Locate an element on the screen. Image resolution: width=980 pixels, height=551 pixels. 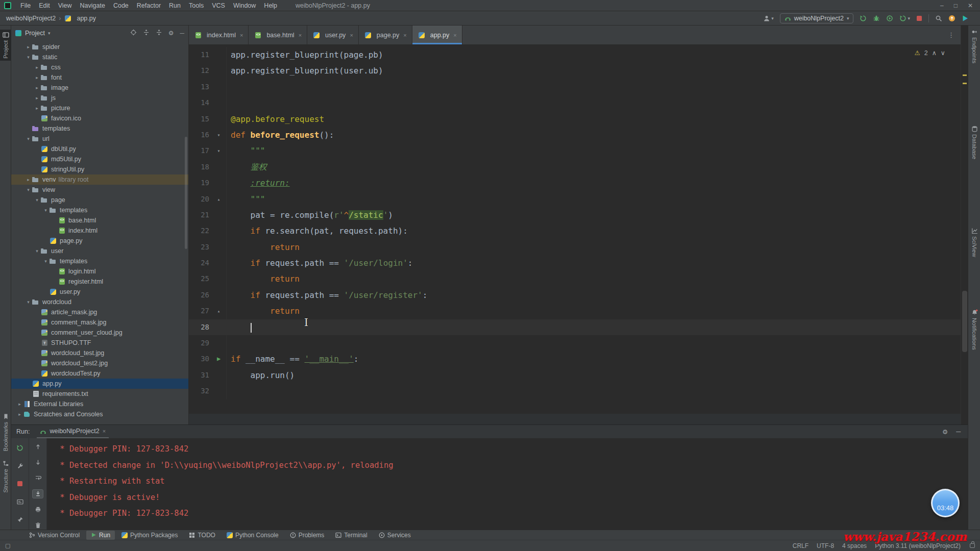
fold-marker-icon: ▴ is located at coordinates (219, 311).